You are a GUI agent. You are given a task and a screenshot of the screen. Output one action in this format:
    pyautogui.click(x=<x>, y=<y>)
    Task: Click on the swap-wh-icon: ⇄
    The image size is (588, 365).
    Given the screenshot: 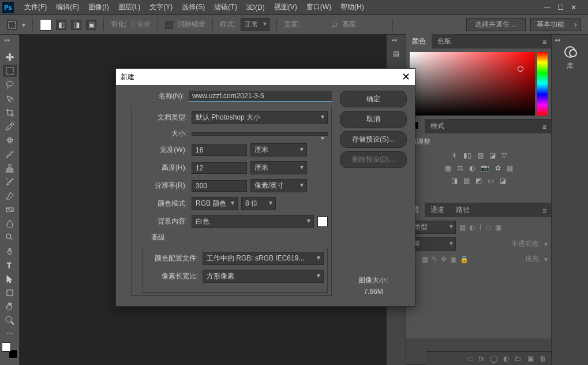 What is the action you would take?
    pyautogui.click(x=335, y=25)
    